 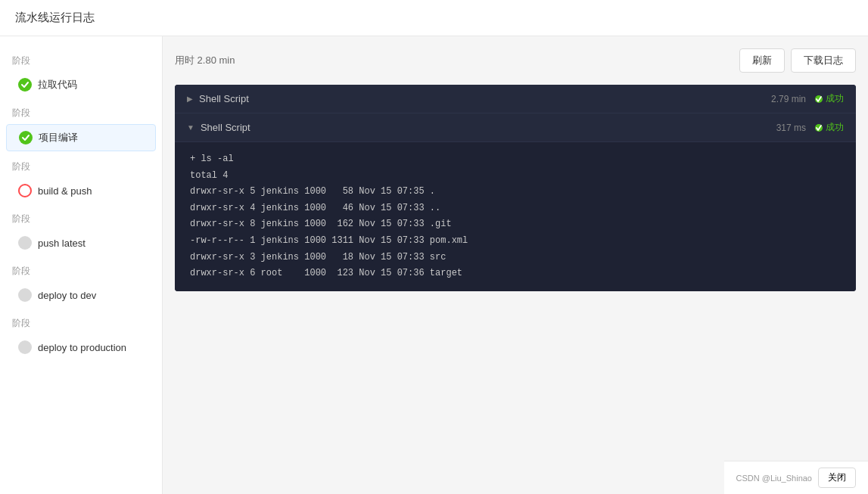 I want to click on stage-label-1: 阶段, so click(x=81, y=112).